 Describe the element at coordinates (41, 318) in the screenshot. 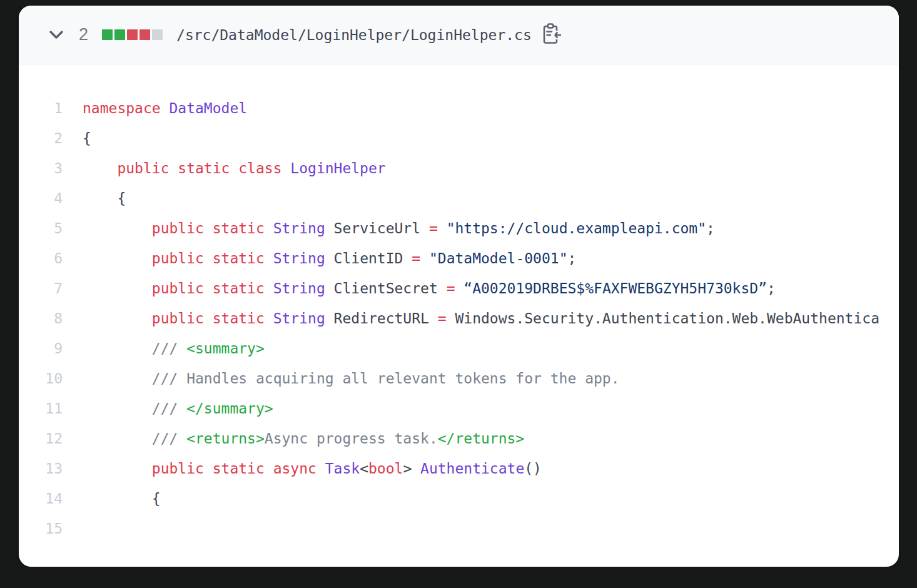

I see `line-number: 8` at that location.